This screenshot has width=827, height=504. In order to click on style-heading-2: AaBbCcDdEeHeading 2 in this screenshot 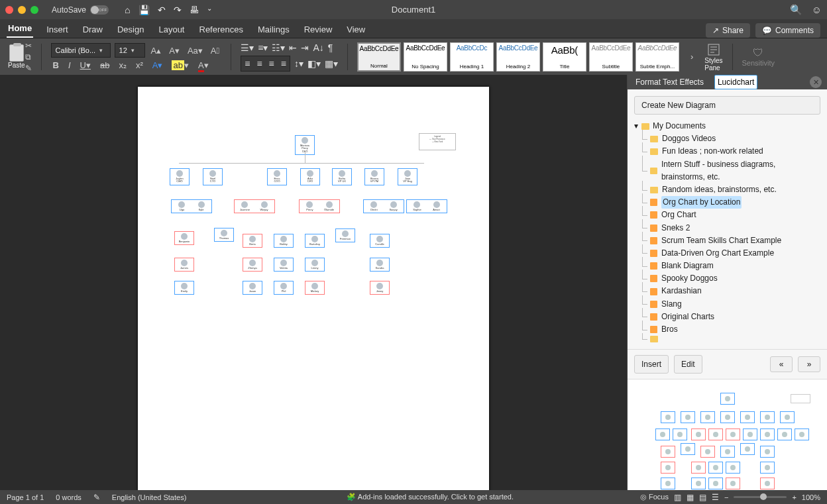, I will do `click(518, 57)`.